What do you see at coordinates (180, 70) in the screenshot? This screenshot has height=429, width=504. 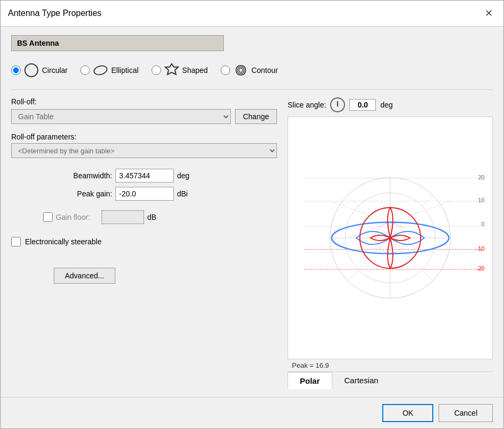 I see `radio-item-shaped: Shaped` at bounding box center [180, 70].